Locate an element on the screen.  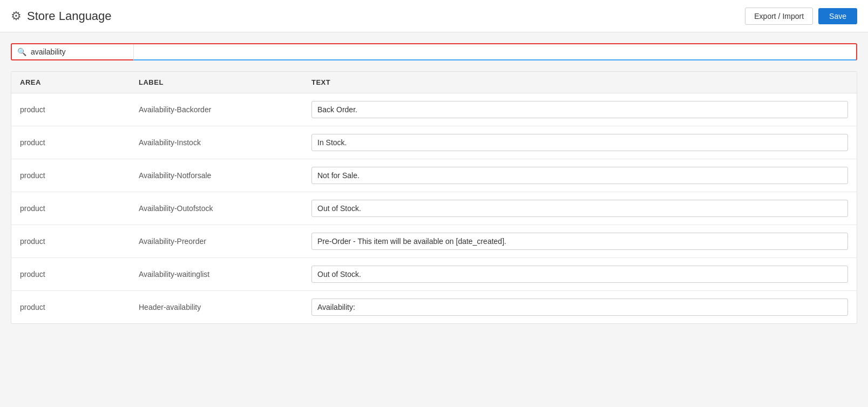
cell-label: Availability-Instock is located at coordinates (216, 143).